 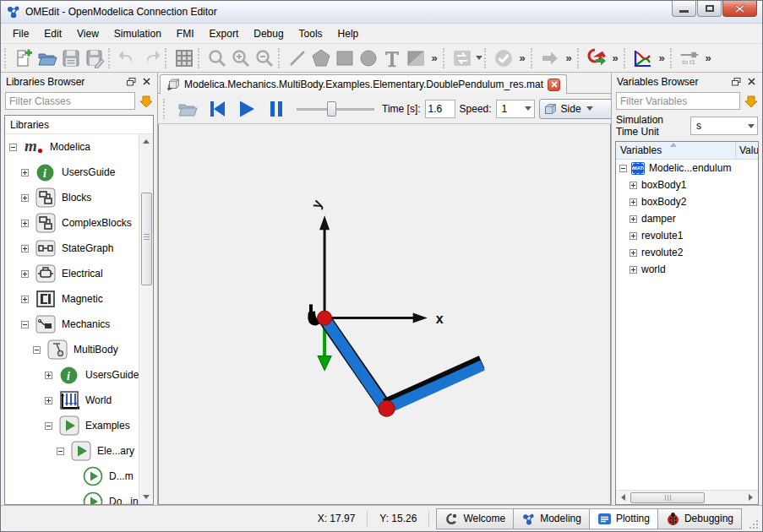 What do you see at coordinates (72, 476) in the screenshot?
I see `tree-item-doublependulum: D...m` at bounding box center [72, 476].